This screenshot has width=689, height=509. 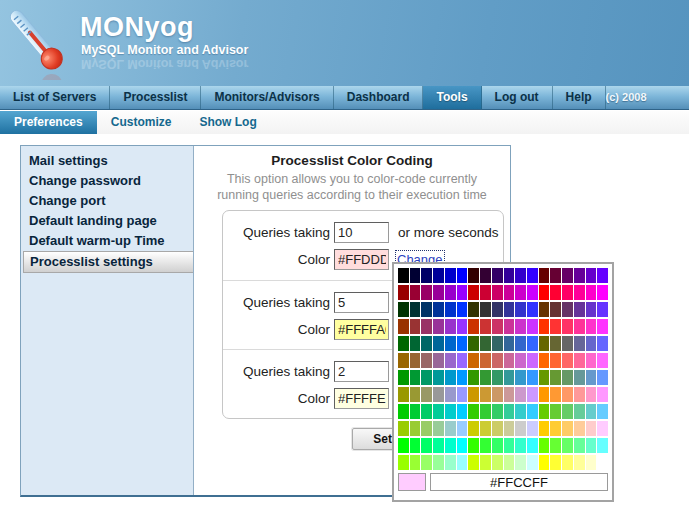 I want to click on subnav-item-show-log: Show Log, so click(x=228, y=122).